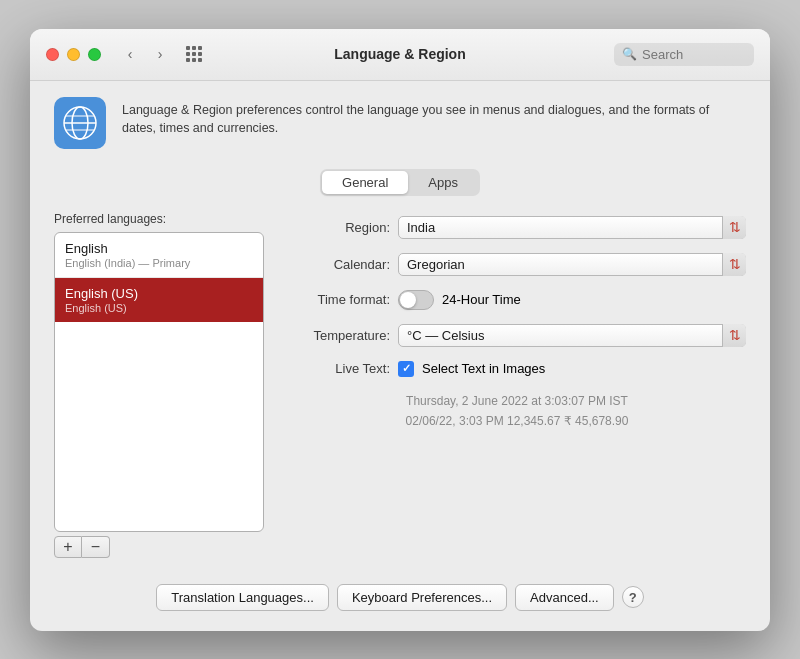 The image size is (800, 659). Describe the element at coordinates (68, 547) in the screenshot. I see `add-language-button: +` at that location.